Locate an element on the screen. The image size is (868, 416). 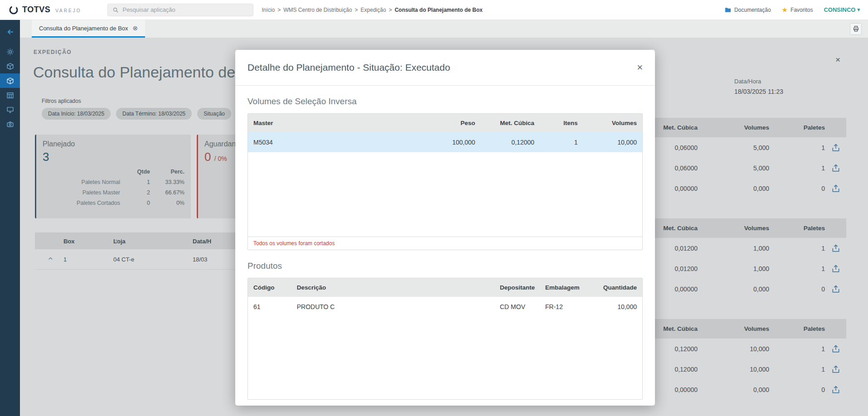
cell-volumes: 10,000 is located at coordinates (613, 142).